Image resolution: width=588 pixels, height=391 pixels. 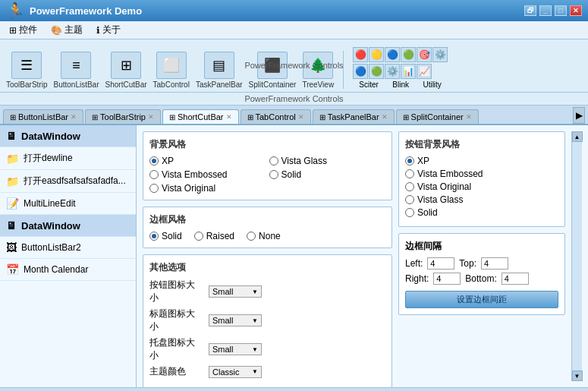 I want to click on tab-close-buttonlistbar: ✕, so click(x=74, y=117).